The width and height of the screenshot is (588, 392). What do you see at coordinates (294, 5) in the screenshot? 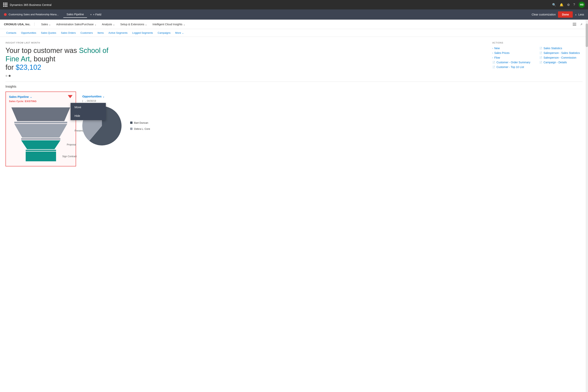
I see `top-navigation-bar: Dynamics 365 Business Central 🔍 🔔 ⚙ ? MB` at bounding box center [294, 5].